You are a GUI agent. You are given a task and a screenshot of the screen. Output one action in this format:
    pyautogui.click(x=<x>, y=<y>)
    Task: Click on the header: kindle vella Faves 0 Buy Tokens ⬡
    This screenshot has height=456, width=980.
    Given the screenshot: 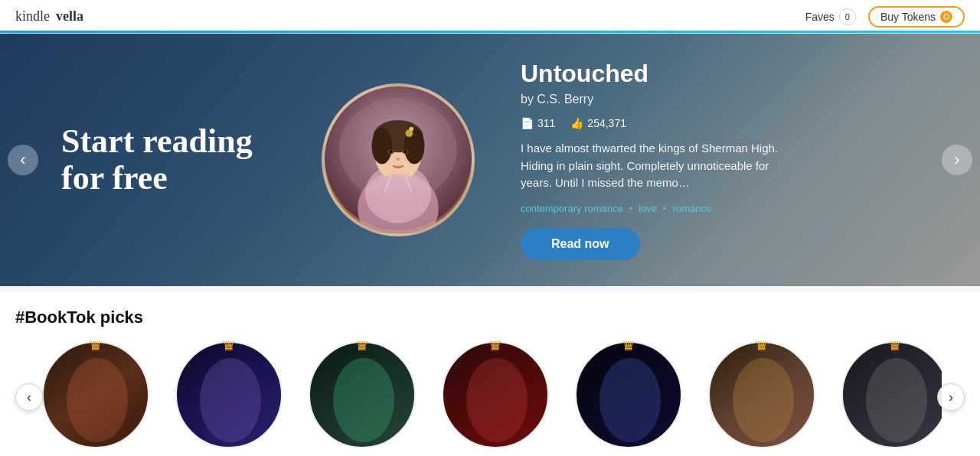 What is the action you would take?
    pyautogui.click(x=490, y=17)
    